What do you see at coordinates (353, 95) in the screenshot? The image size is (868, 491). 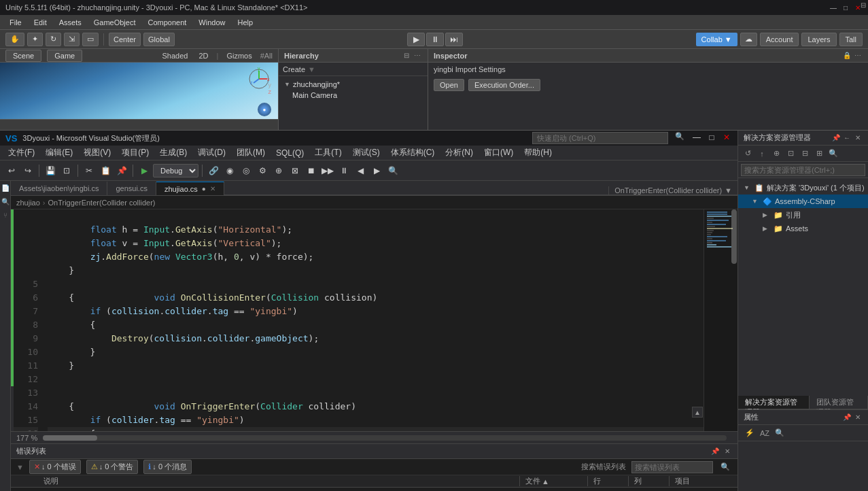 I see `hierarchy-item-camera: Main Camera` at bounding box center [353, 95].